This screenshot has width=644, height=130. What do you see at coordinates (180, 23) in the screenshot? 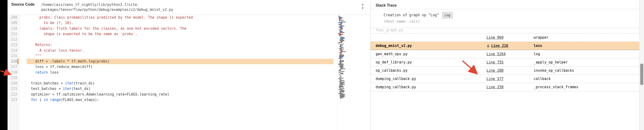
I see `code-line: to be (?, 10).` at bounding box center [180, 23].